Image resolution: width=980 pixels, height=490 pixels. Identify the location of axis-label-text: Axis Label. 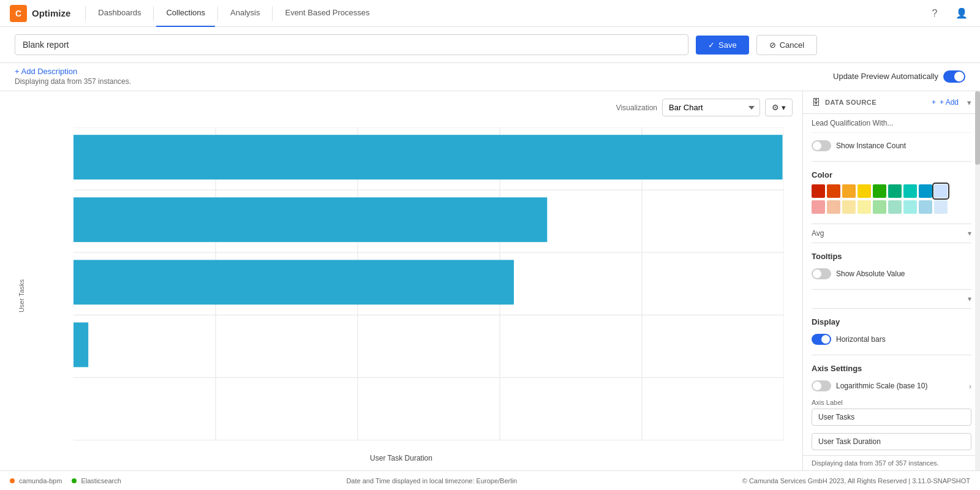
(892, 402).